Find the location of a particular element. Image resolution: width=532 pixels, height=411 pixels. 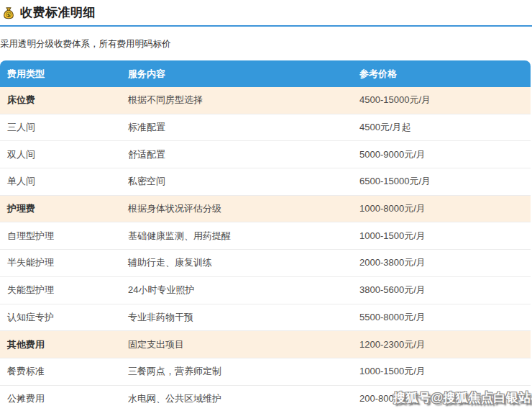

cell-service: 24小时专业照护 is located at coordinates (237, 290).